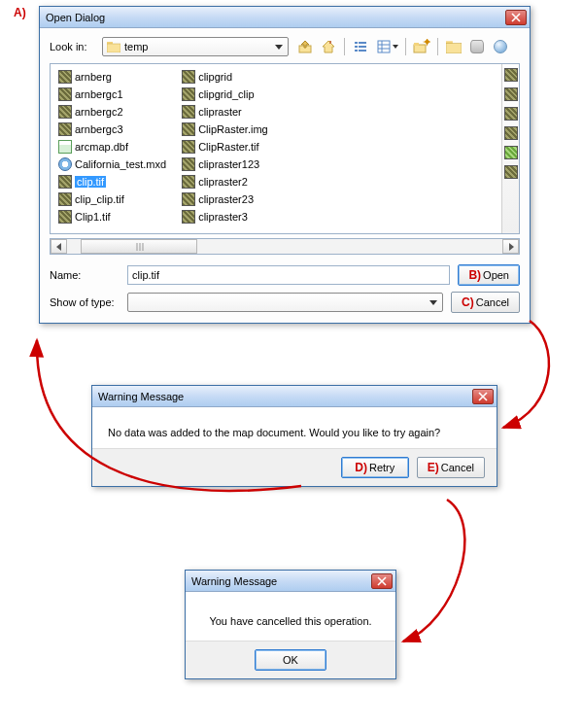  Describe the element at coordinates (225, 128) in the screenshot. I see `file-item: ClipRaster.img` at that location.